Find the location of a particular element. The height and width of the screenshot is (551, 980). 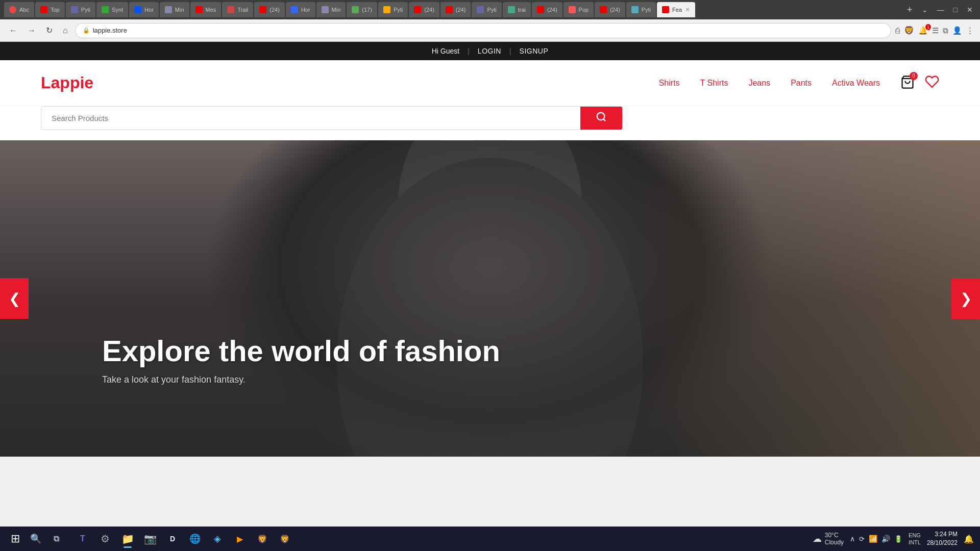

tab-9: (24) is located at coordinates (270, 10).